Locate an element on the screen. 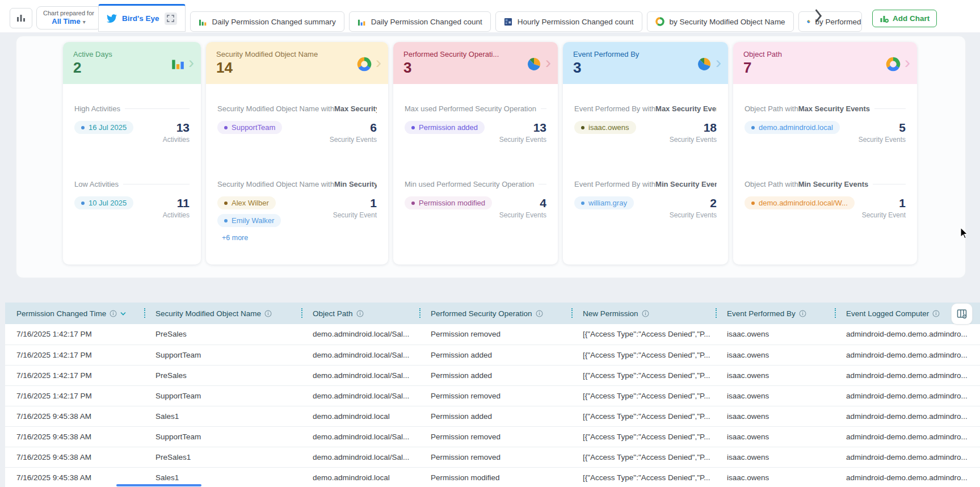  count-value: 13 is located at coordinates (523, 128).